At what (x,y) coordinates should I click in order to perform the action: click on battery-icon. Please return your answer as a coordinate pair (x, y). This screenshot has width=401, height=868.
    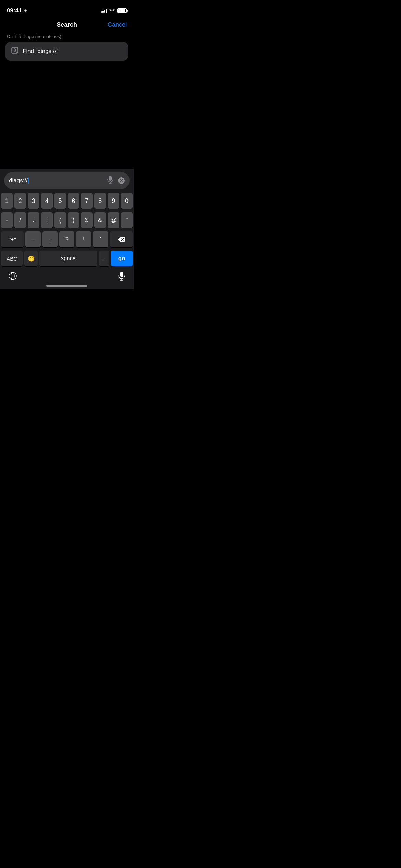
    Looking at the image, I should click on (122, 11).